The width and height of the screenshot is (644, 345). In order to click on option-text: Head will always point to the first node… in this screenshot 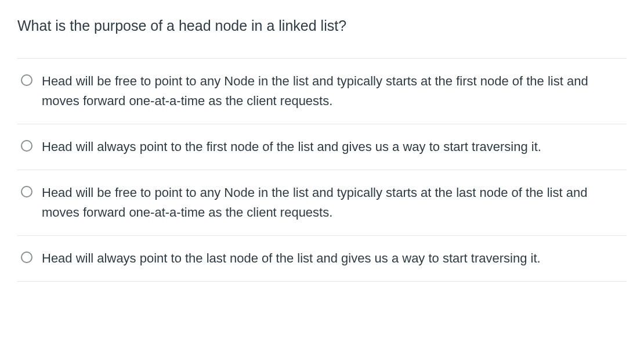, I will do `click(332, 147)`.